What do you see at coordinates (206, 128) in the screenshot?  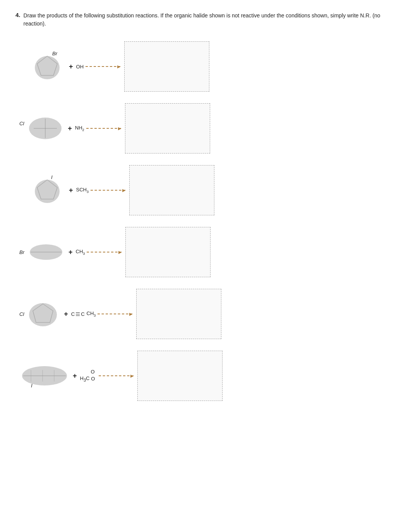 I see `reaction-row-2: Cl + NH2` at bounding box center [206, 128].